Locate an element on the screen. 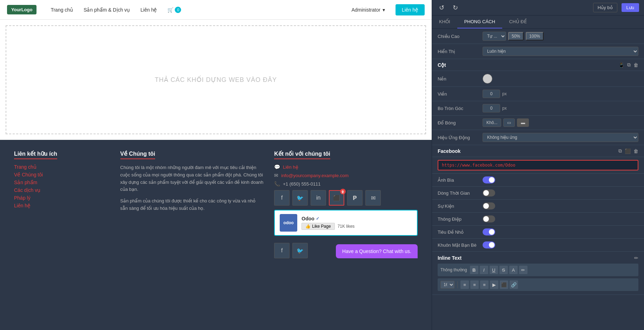 Image resolution: width=644 pixels, height=330 pixels. cancel-button: Hủy bỏ is located at coordinates (605, 8).